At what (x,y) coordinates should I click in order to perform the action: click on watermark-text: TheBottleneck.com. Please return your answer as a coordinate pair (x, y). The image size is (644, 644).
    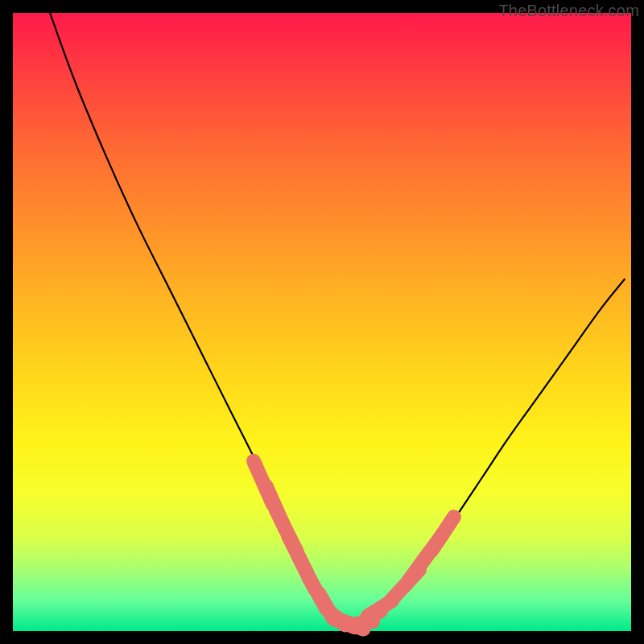
    Looking at the image, I should click on (568, 11).